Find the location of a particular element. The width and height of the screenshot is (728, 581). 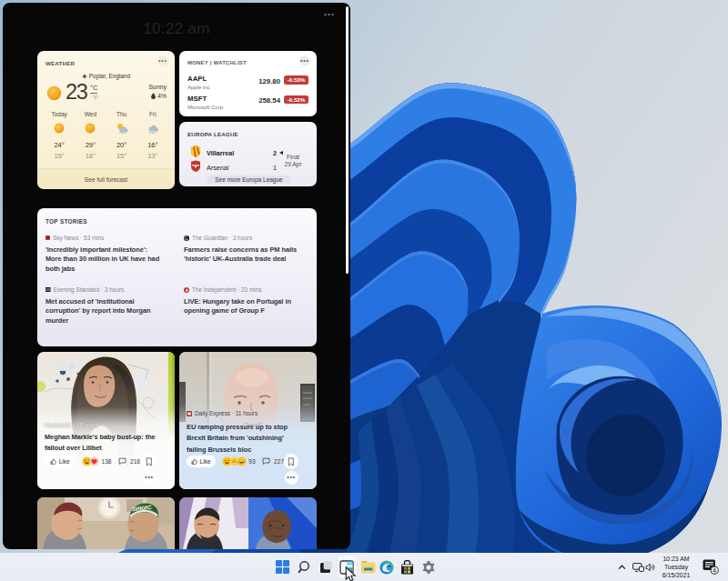

sun-icon is located at coordinates (55, 93).